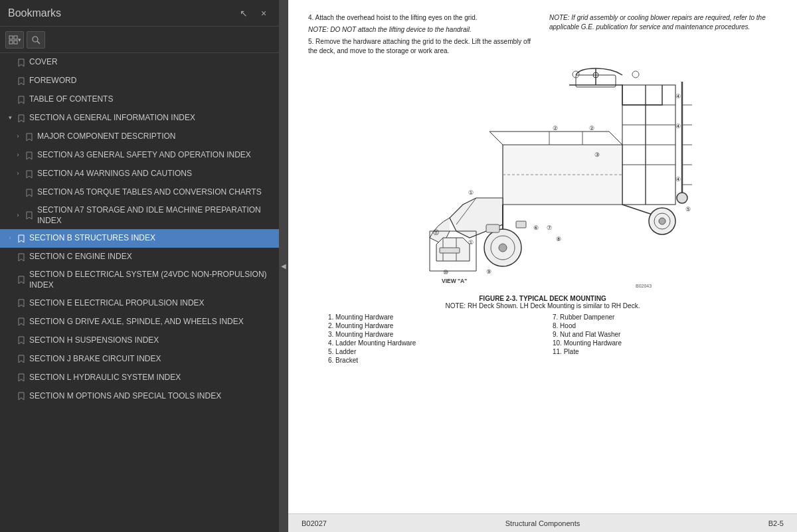 This screenshot has width=797, height=532. Describe the element at coordinates (151, 304) in the screenshot. I see `bookmark-label-section-e: SECTION E ELECTRICAL PROPULSION INDEX` at that location.